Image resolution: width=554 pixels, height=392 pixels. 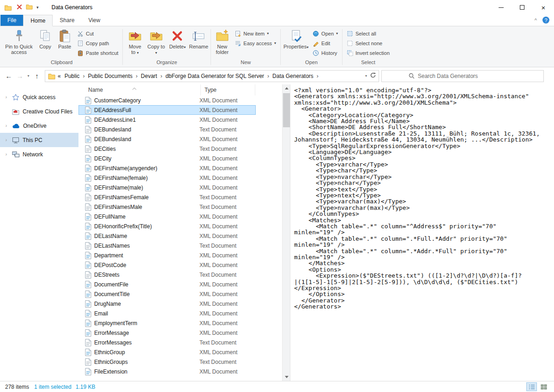 I want to click on breadcrumb-segment: dbForge Data Generator for SQL Server, so click(x=215, y=76).